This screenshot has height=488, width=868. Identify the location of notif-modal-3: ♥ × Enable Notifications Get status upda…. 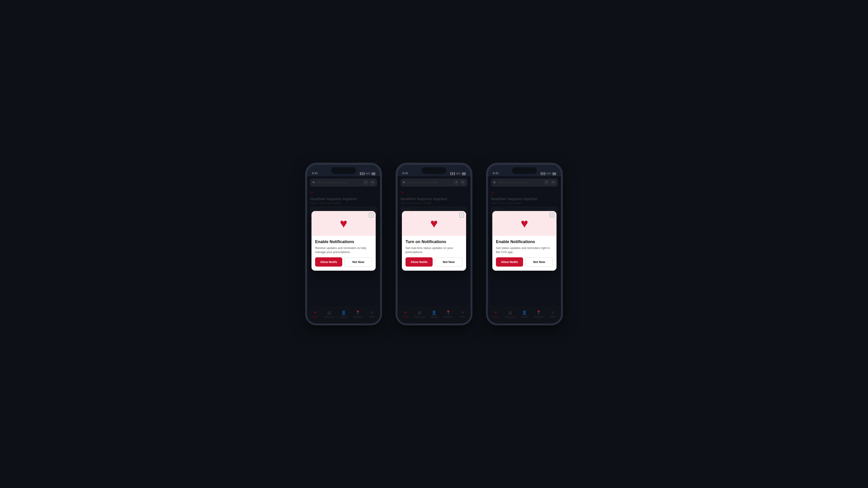
(524, 241).